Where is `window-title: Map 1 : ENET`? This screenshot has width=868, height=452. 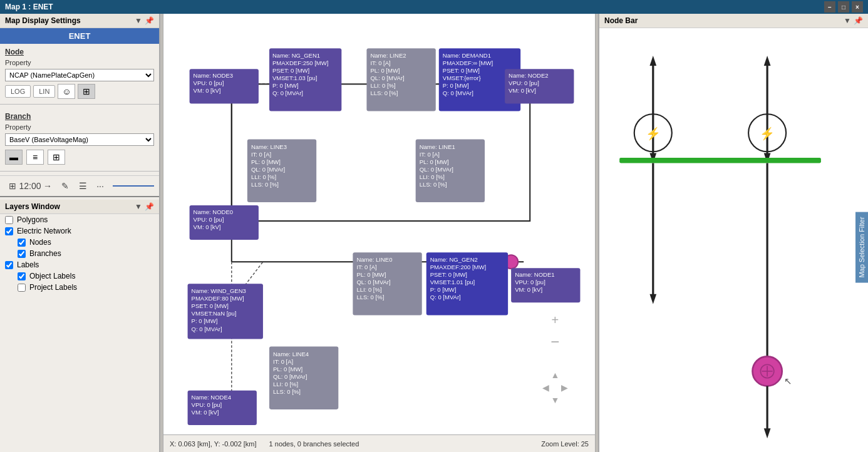 window-title: Map 1 : ENET is located at coordinates (29, 7).